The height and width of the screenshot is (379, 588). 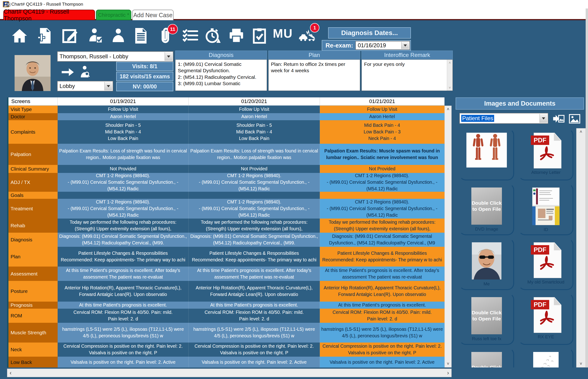 What do you see at coordinates (85, 72) in the screenshot?
I see `patient-search-icon` at bounding box center [85, 72].